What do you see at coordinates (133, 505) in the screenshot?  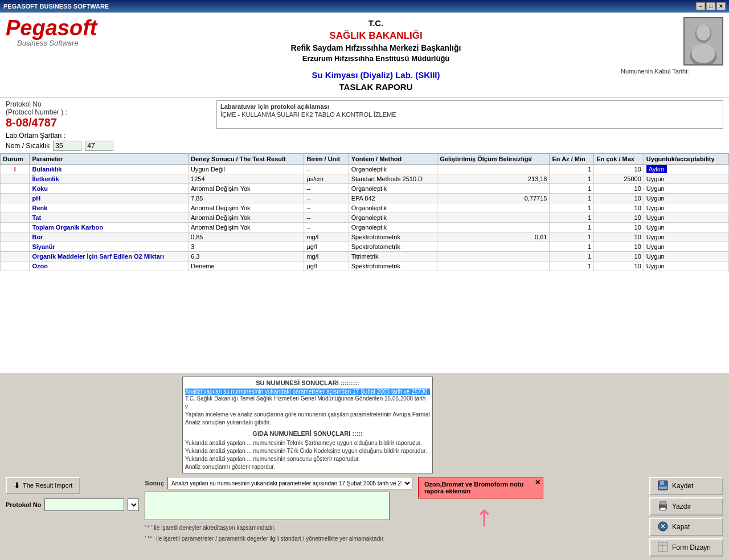 I see `protocol-bottom-select` at bounding box center [133, 505].